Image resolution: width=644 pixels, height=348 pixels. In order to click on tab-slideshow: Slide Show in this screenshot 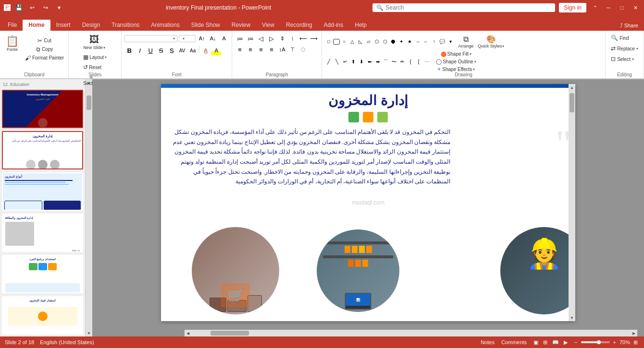, I will do `click(206, 25)`.